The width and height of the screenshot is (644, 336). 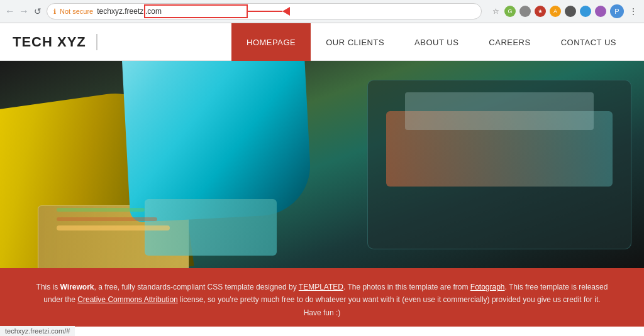 What do you see at coordinates (565, 11) in the screenshot?
I see `toolbar-icons: ☆ G ★ A P ⋮` at bounding box center [565, 11].